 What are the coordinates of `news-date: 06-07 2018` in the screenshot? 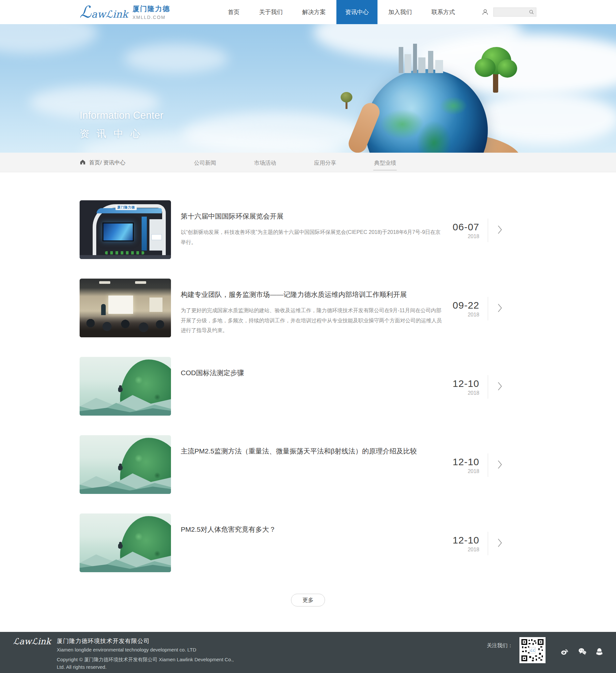 It's located at (466, 230).